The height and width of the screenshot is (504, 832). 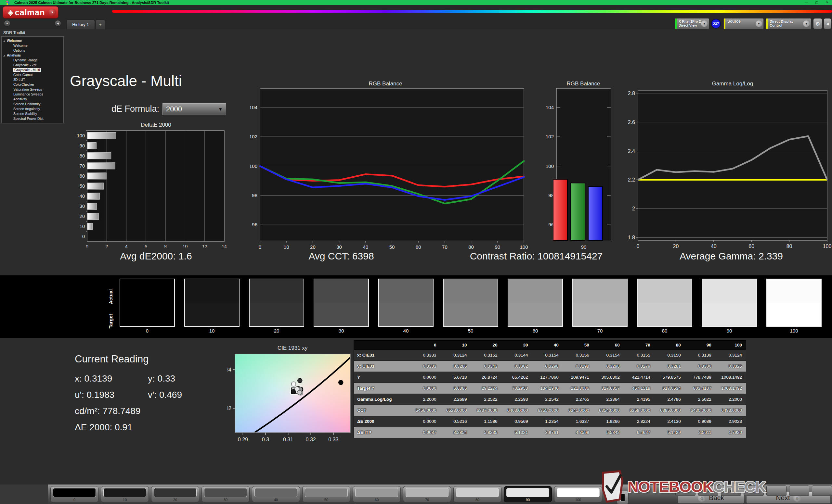 I want to click on pattern-button-20: 20, so click(x=175, y=494).